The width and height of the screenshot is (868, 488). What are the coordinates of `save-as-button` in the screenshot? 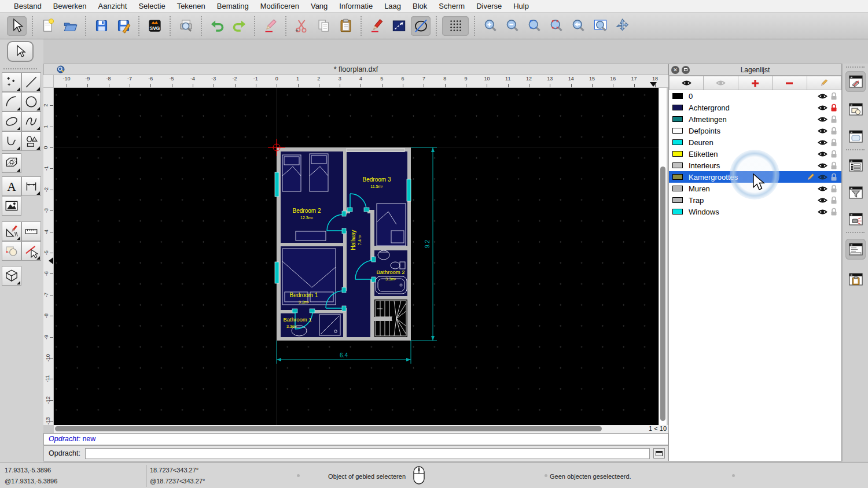 It's located at (123, 26).